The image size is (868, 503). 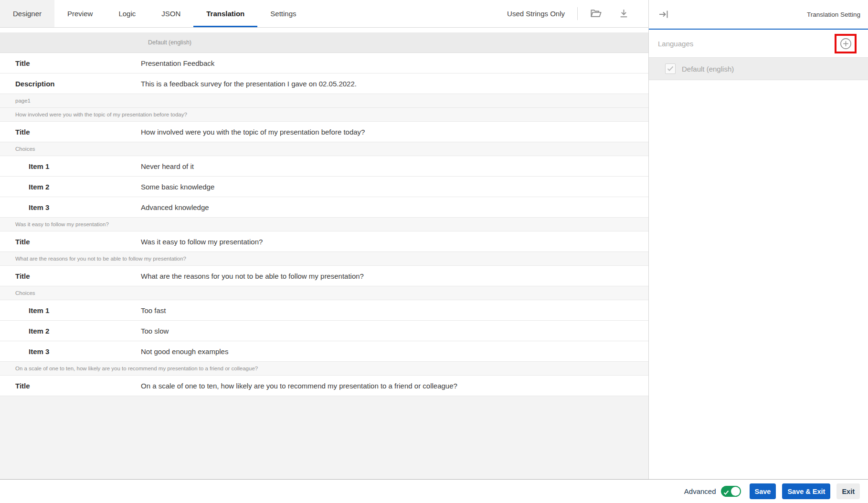 I want to click on advanced-toggle, so click(x=731, y=492).